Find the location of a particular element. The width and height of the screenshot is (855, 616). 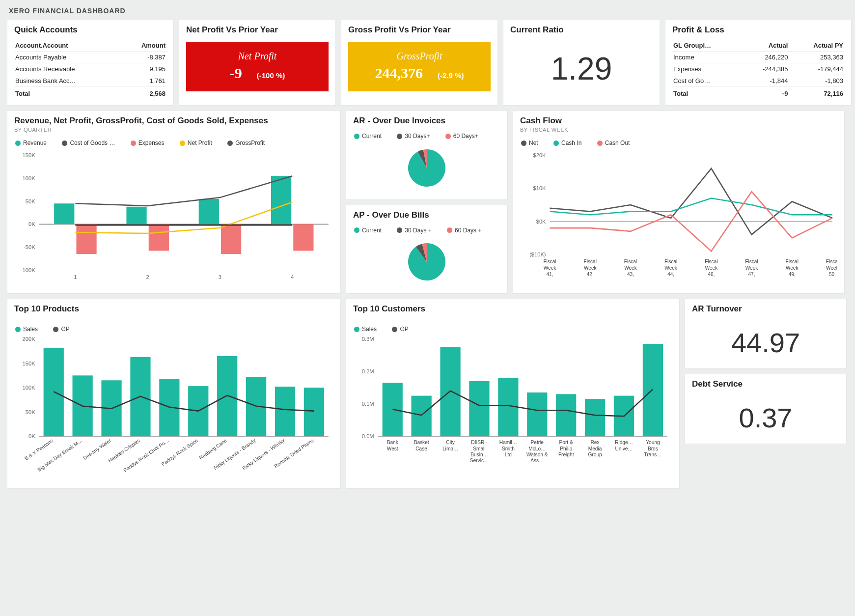

svg-text: 50, is located at coordinates (832, 274).